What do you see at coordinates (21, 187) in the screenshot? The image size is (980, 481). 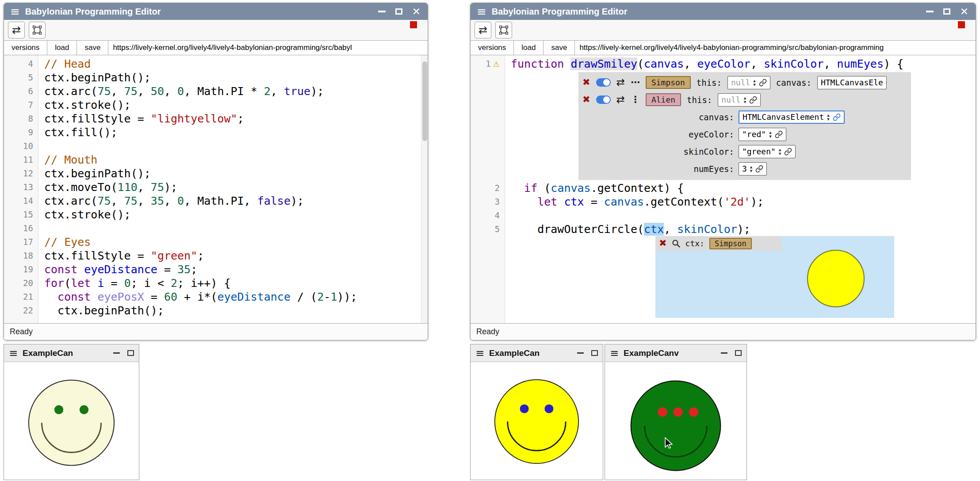 I see `line-number: 13` at bounding box center [21, 187].